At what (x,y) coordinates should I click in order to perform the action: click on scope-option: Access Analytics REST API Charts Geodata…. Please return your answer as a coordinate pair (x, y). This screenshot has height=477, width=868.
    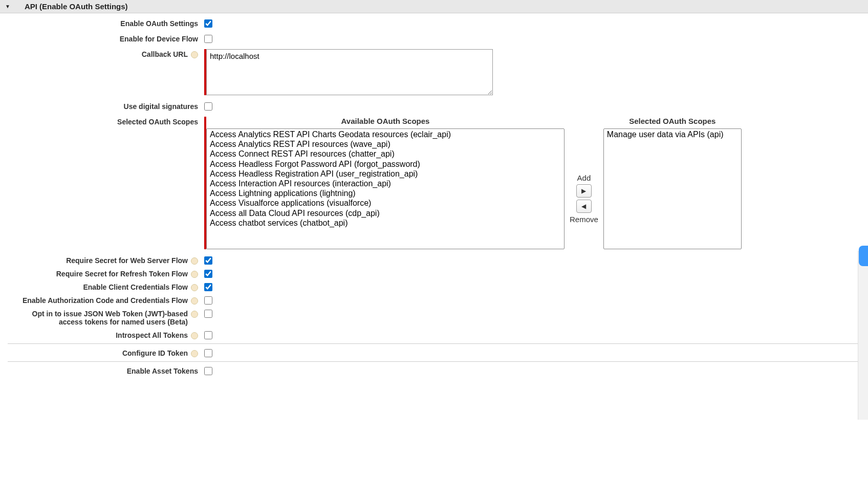
    Looking at the image, I should click on (385, 135).